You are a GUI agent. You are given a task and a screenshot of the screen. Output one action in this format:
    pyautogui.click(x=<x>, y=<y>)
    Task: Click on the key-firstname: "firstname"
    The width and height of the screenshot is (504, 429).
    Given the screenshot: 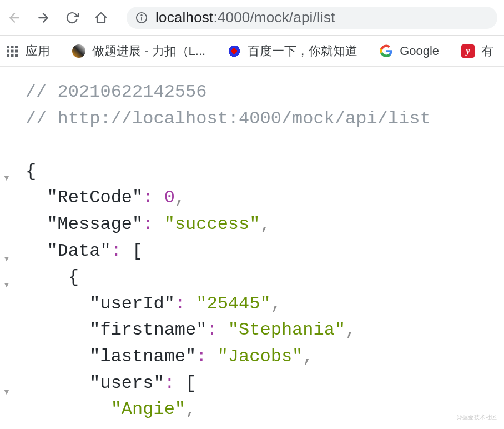 What is the action you would take?
    pyautogui.click(x=148, y=330)
    